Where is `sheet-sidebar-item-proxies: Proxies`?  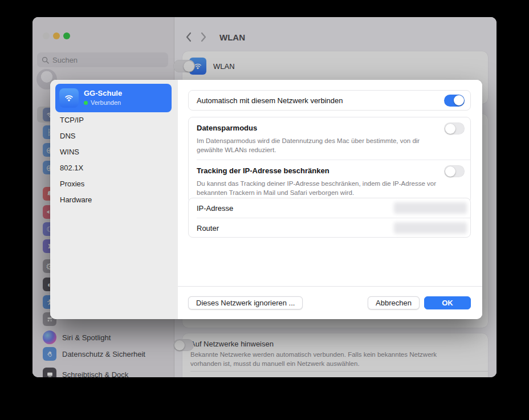
sheet-sidebar-item-proxies: Proxies is located at coordinates (114, 184).